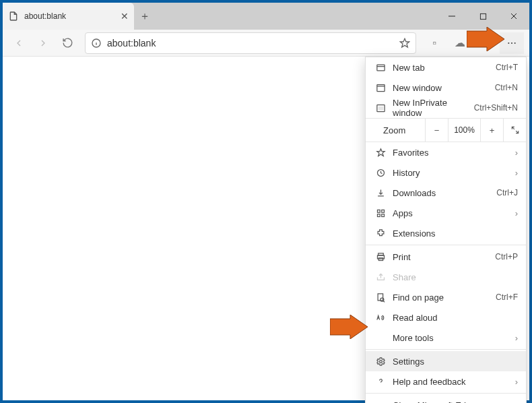 Image resolution: width=532 pixels, height=403 pixels. What do you see at coordinates (380, 361) in the screenshot?
I see `gear-icon` at bounding box center [380, 361].